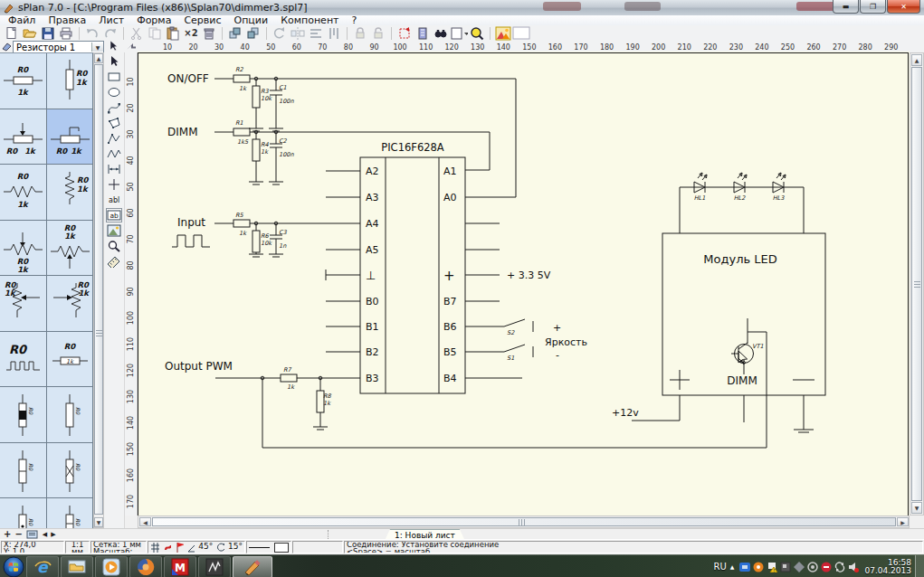 The height and width of the screenshot is (577, 924). What do you see at coordinates (423, 33) in the screenshot?
I see `properties-panel-icon` at bounding box center [423, 33].